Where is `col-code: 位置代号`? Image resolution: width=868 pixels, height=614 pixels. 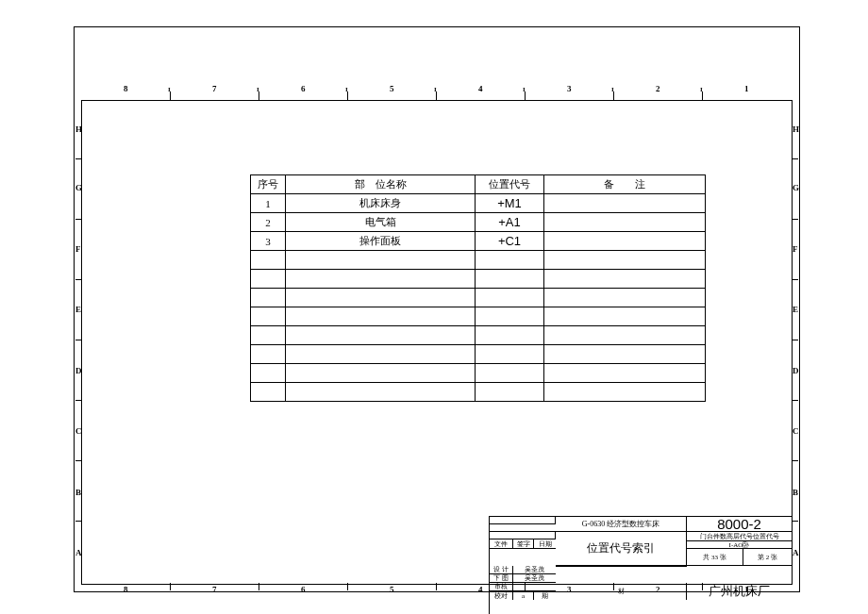 col-code: 位置代号 is located at coordinates (509, 185).